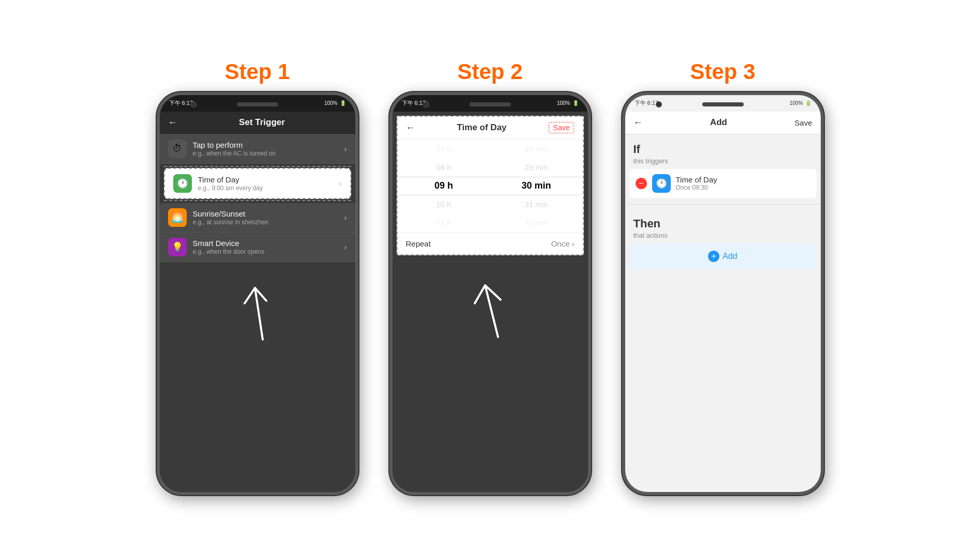  I want to click on step3-nav-title: Add, so click(719, 122).